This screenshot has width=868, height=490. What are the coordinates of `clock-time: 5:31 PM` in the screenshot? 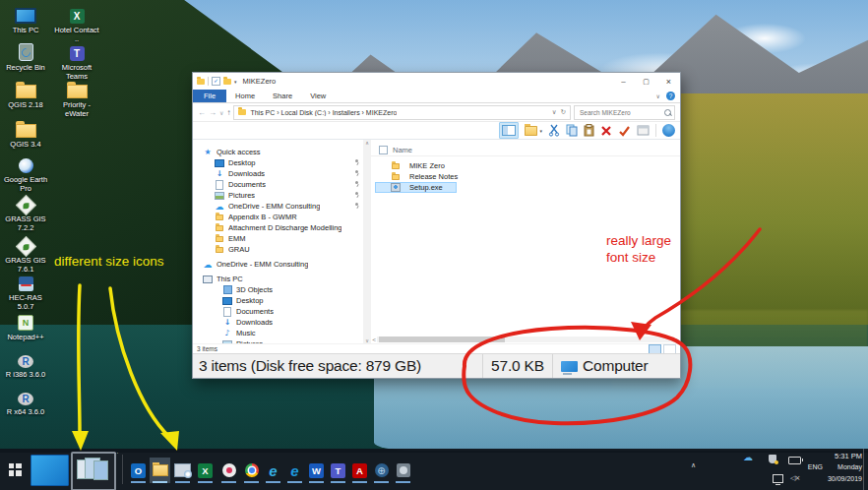 It's located at (848, 457).